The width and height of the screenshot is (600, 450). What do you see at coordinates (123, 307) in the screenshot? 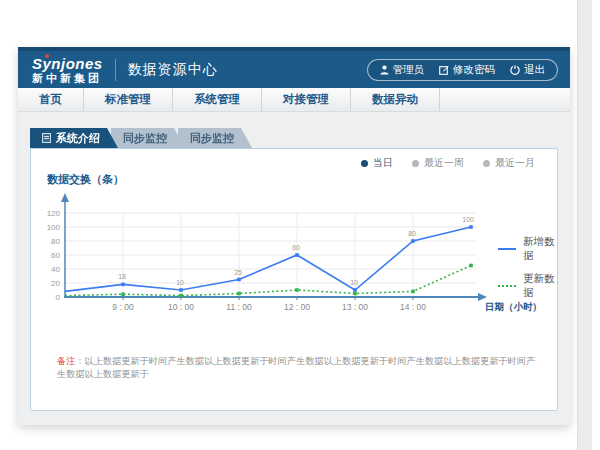
I see `svg-text: 9 : 00` at bounding box center [123, 307].